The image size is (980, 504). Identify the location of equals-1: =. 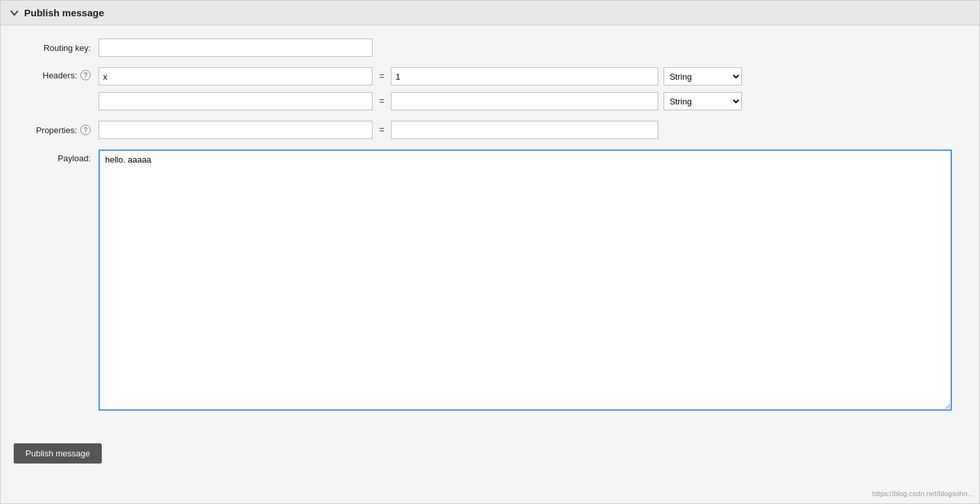
(382, 76).